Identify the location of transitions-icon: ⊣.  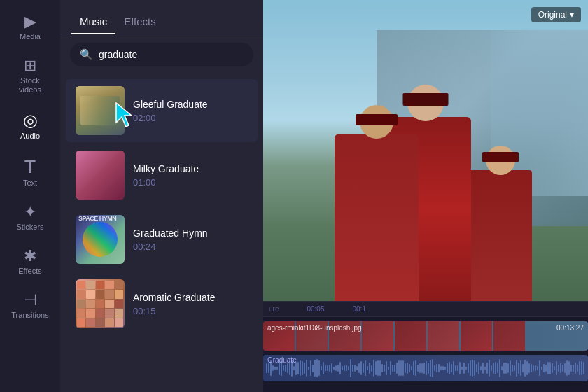
(31, 300).